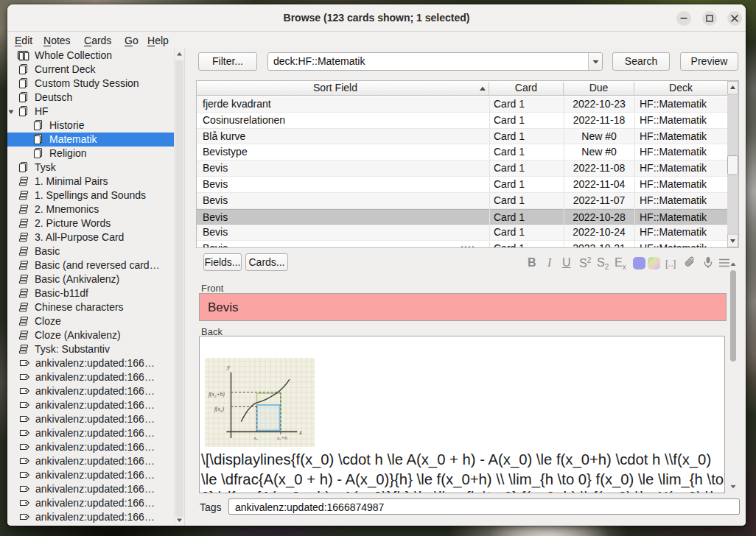 The image size is (756, 536). I want to click on svg-text: y, so click(228, 367).